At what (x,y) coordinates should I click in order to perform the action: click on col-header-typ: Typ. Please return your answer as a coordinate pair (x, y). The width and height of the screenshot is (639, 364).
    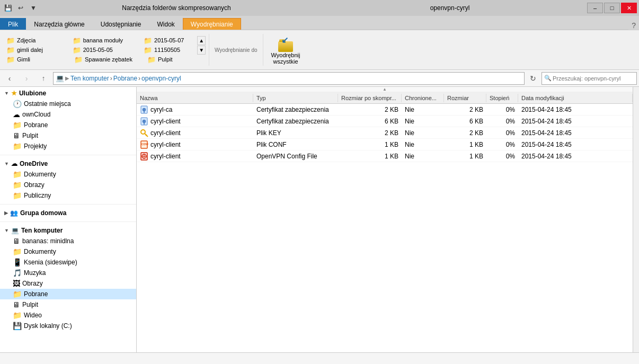
    Looking at the image, I should click on (296, 98).